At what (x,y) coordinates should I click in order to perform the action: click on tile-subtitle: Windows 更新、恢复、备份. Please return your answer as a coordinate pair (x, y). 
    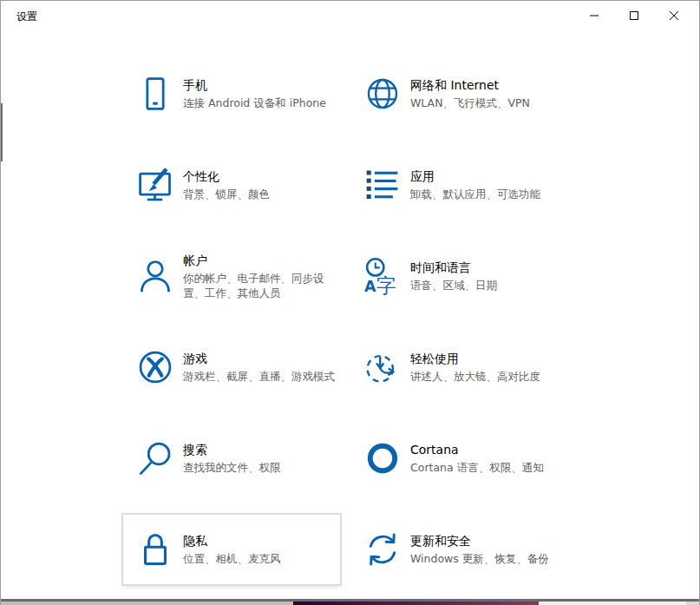
    Looking at the image, I should click on (489, 559).